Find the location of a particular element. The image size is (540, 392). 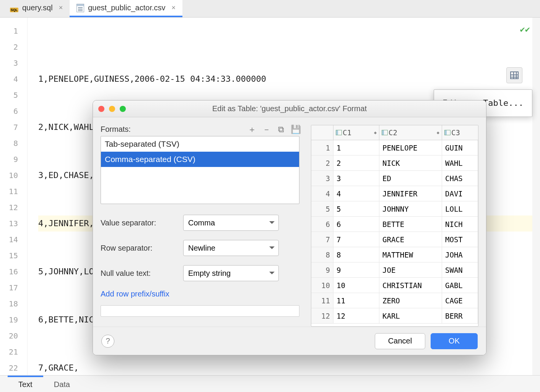

cell-c3: WAHL is located at coordinates (460, 163).